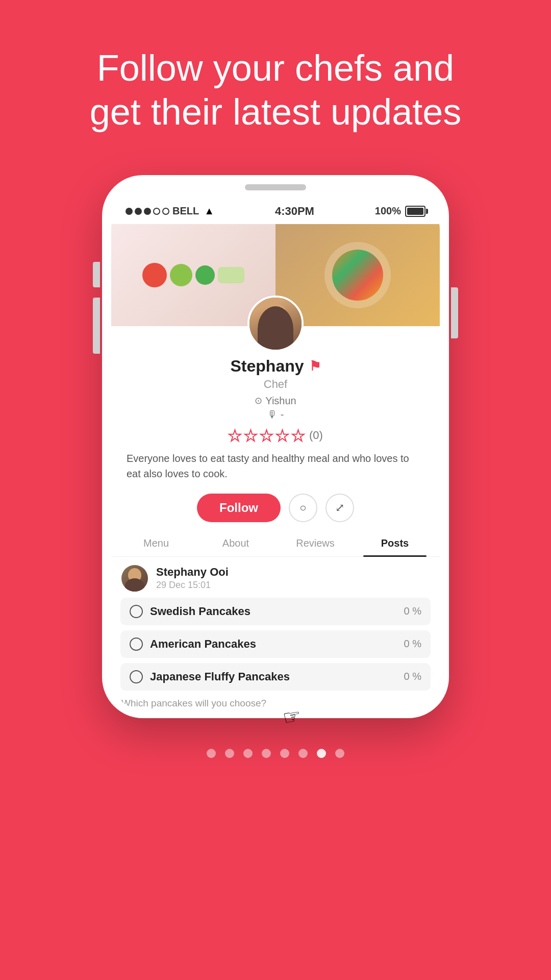 This screenshot has width=551, height=980. What do you see at coordinates (276, 187) in the screenshot?
I see `speaker-grill` at bounding box center [276, 187].